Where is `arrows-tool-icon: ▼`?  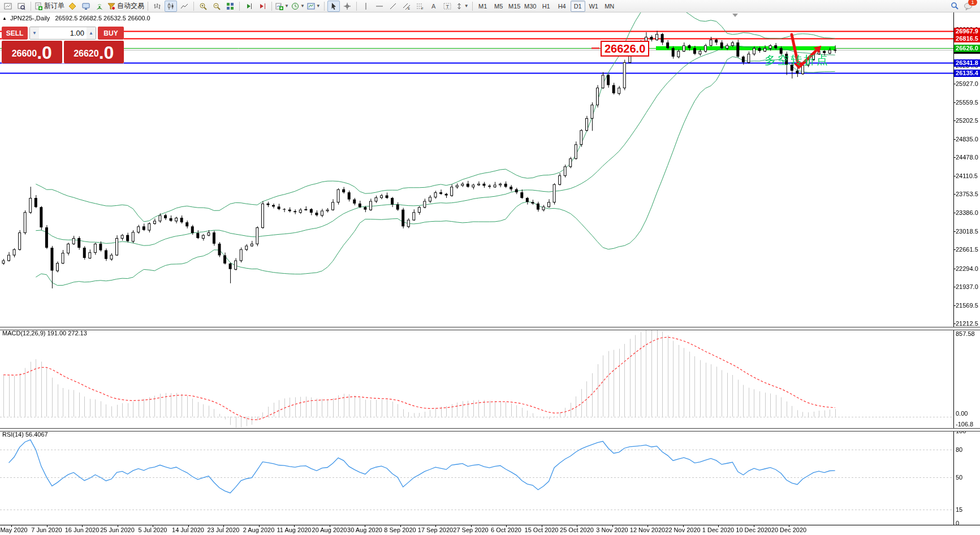
arrows-tool-icon: ▼ is located at coordinates (462, 6).